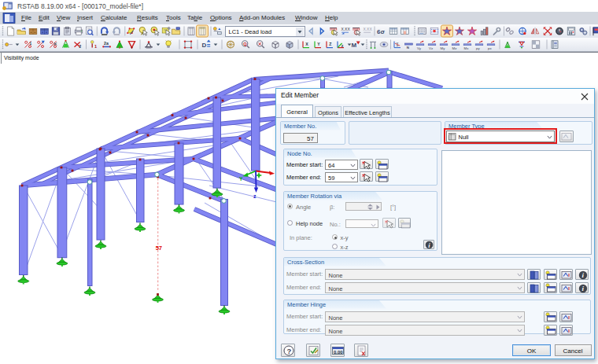  What do you see at coordinates (106, 43) in the screenshot?
I see `svg-text: 2a` at bounding box center [106, 43].